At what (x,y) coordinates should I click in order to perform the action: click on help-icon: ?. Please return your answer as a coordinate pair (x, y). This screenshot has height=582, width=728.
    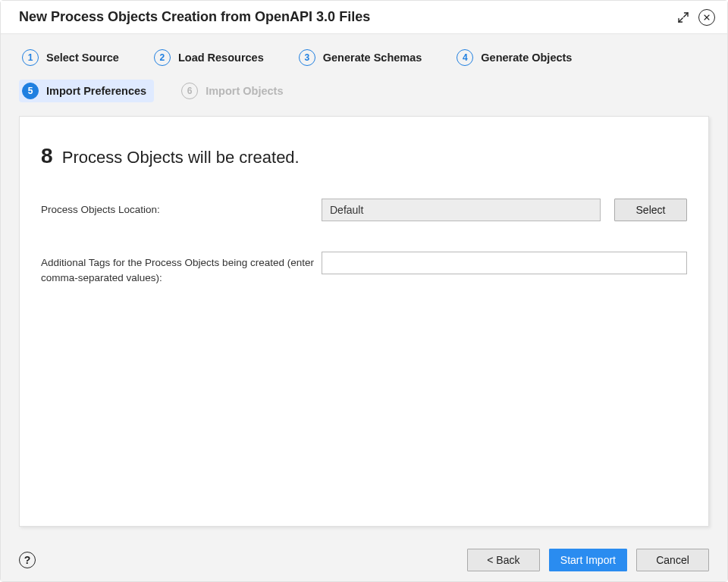
    Looking at the image, I should click on (27, 560).